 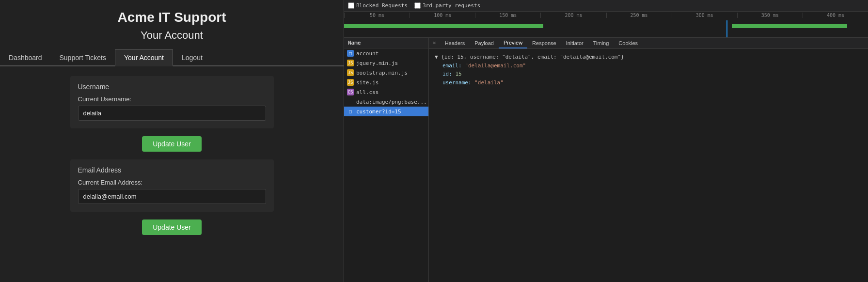 What do you see at coordinates (367, 53) in the screenshot?
I see `network-item-name: account` at bounding box center [367, 53].